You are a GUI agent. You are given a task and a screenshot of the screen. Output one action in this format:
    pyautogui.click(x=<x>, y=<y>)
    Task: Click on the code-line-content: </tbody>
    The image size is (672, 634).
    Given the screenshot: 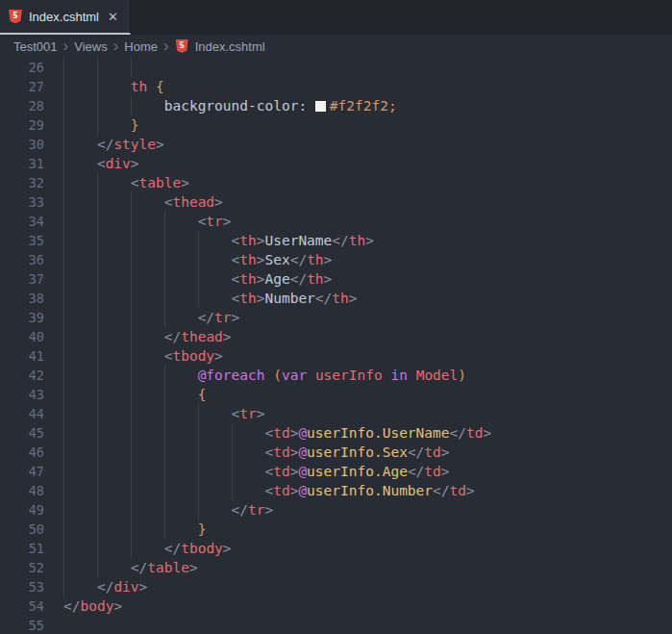 What is the action you would take?
    pyautogui.click(x=148, y=548)
    